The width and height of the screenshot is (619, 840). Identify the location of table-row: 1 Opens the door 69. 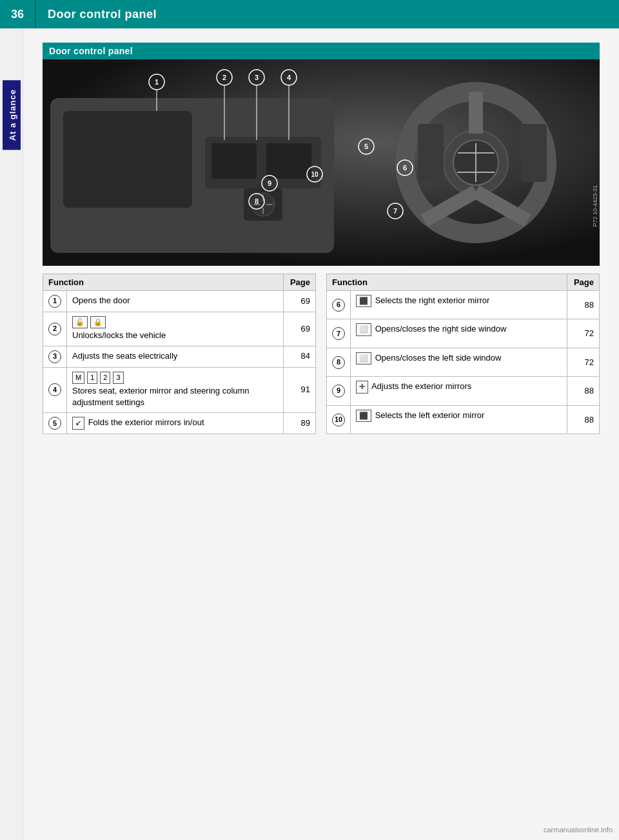
(179, 302).